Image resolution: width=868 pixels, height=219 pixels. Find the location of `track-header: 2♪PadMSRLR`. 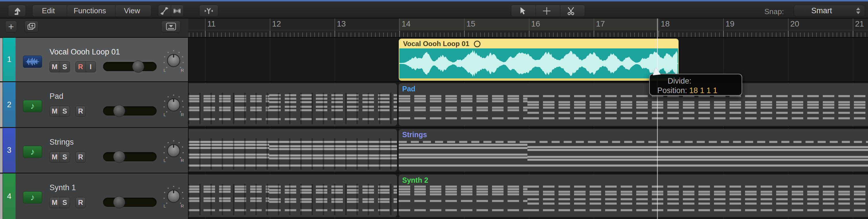

track-header: 2♪PadMSRLR is located at coordinates (94, 105).